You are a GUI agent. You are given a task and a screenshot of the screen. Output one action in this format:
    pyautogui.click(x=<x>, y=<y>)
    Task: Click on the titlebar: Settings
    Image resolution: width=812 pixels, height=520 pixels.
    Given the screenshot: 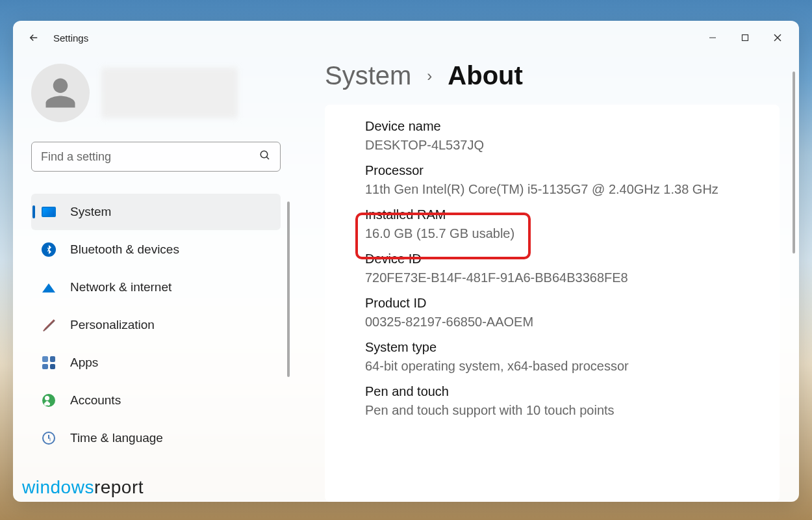 What is the action you would take?
    pyautogui.click(x=406, y=38)
    